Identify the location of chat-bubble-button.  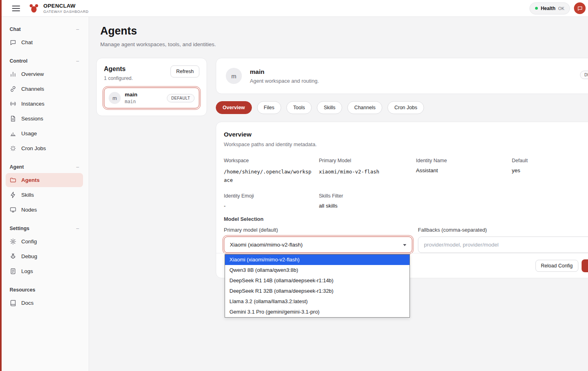
(580, 8).